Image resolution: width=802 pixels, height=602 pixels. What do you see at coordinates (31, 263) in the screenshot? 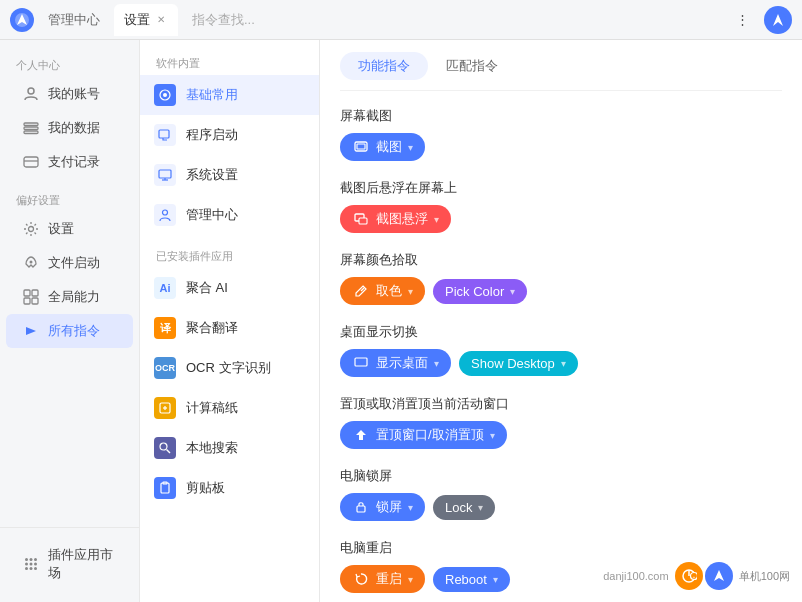
I see `rocket-icon` at bounding box center [31, 263].